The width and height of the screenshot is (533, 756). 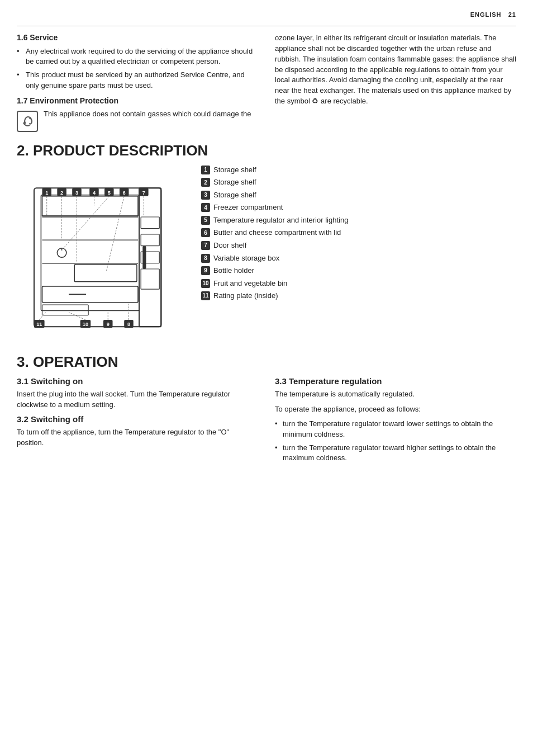 What do you see at coordinates (248, 207) in the screenshot?
I see `part-label: Freezer compartment` at bounding box center [248, 207].